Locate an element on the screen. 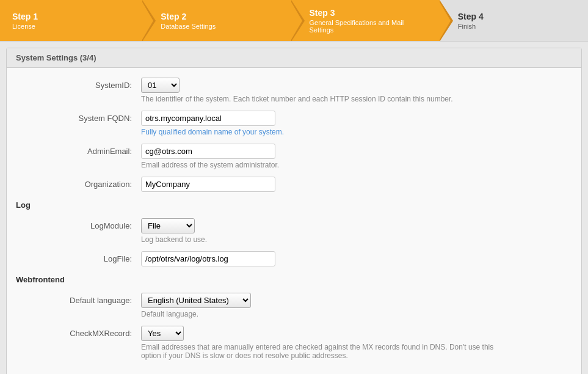  adminemail-input is located at coordinates (208, 152).